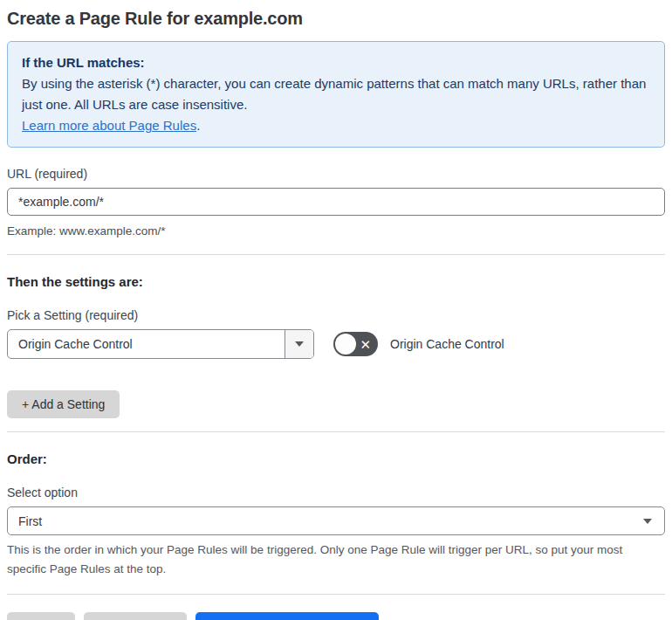 This screenshot has height=620, width=672. Describe the element at coordinates (336, 560) in the screenshot. I see `order-helper-text: This is the order in which your Page Rul…` at that location.